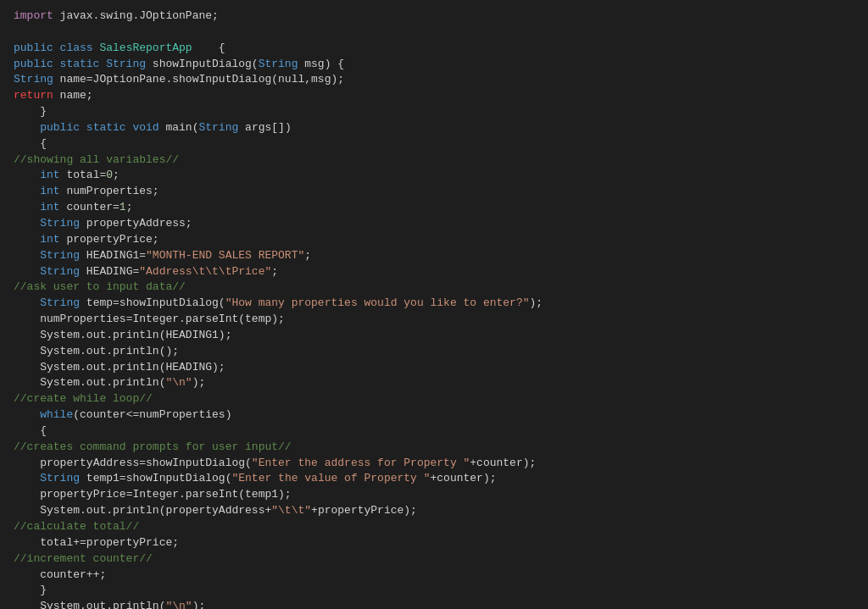  Describe the element at coordinates (434, 576) in the screenshot. I see `code-line: counter++;` at that location.